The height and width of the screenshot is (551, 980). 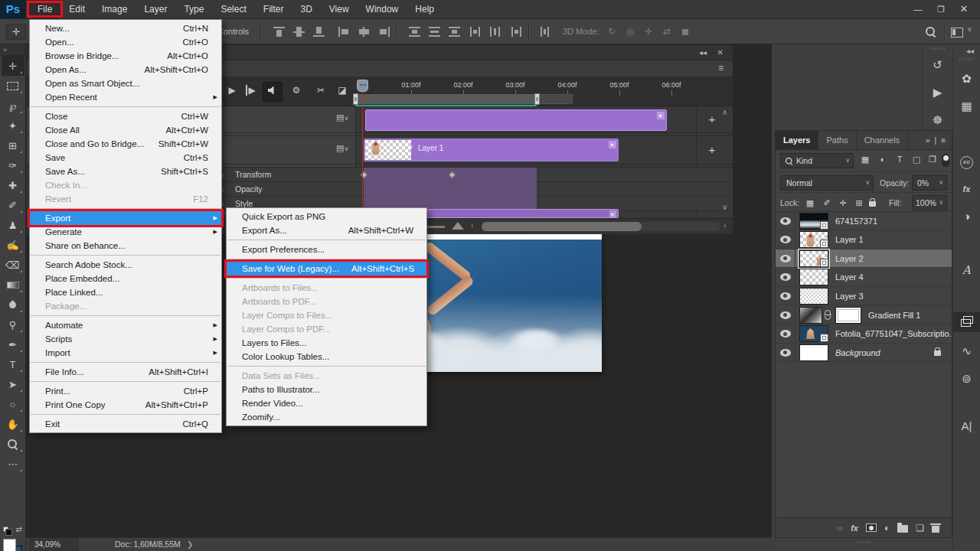 What do you see at coordinates (13, 86) in the screenshot?
I see `rectangular-marquee-tool` at bounding box center [13, 86].